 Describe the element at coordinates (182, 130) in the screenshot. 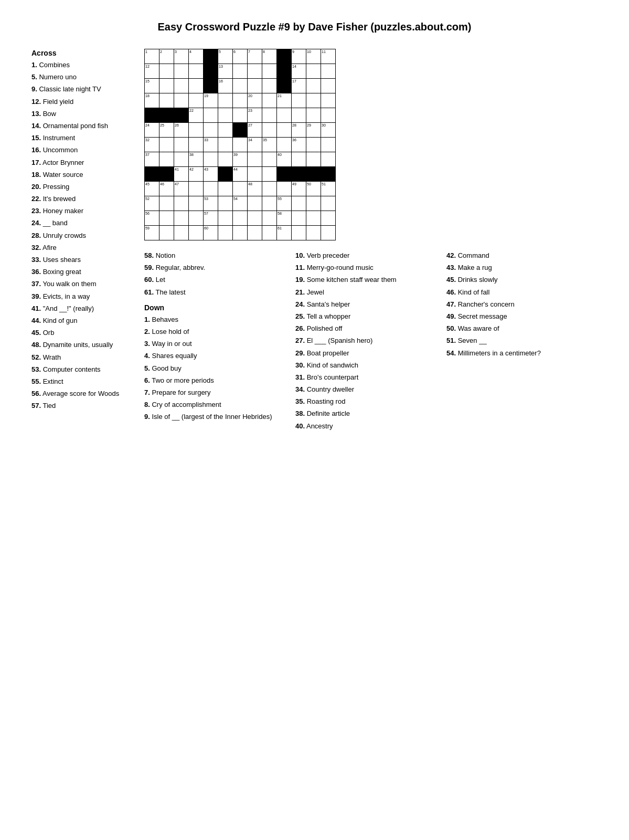

I see `grid-cell: 26` at that location.